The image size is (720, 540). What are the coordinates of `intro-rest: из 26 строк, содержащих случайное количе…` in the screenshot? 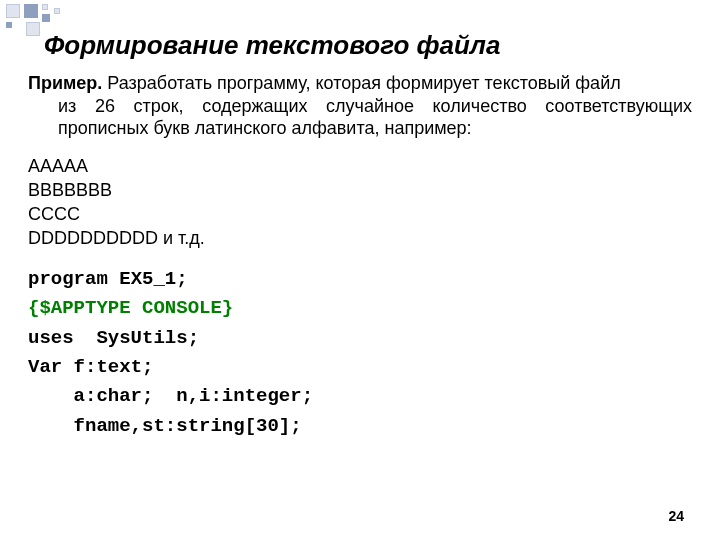 It's located at (360, 118).